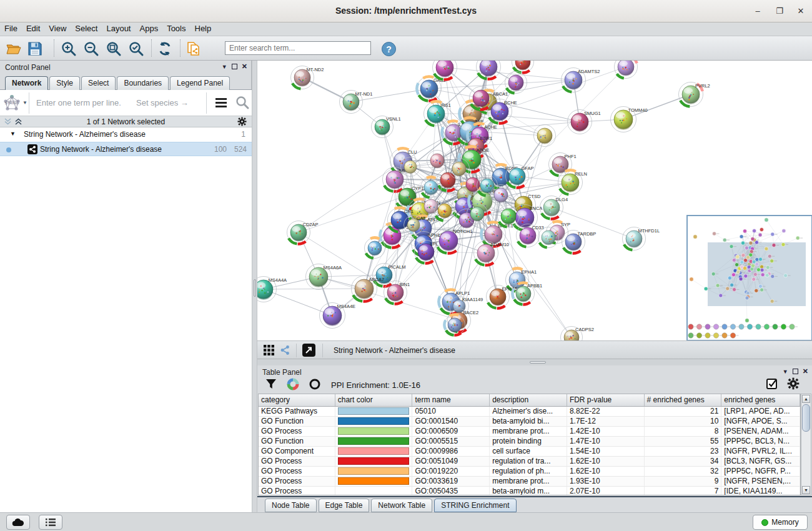 This screenshot has width=812, height=531. What do you see at coordinates (255, 286) in the screenshot?
I see `vertical-splitter` at bounding box center [255, 286].